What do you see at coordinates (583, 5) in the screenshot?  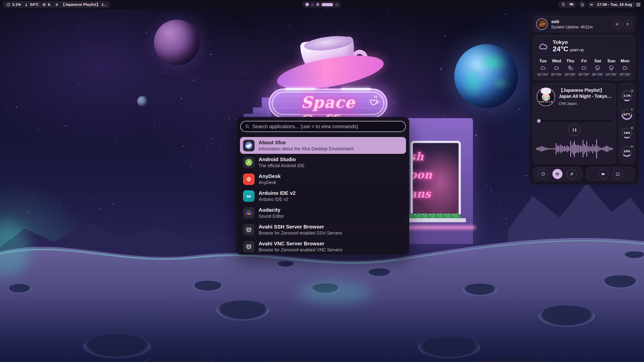 I see `bell-icon` at bounding box center [583, 5].